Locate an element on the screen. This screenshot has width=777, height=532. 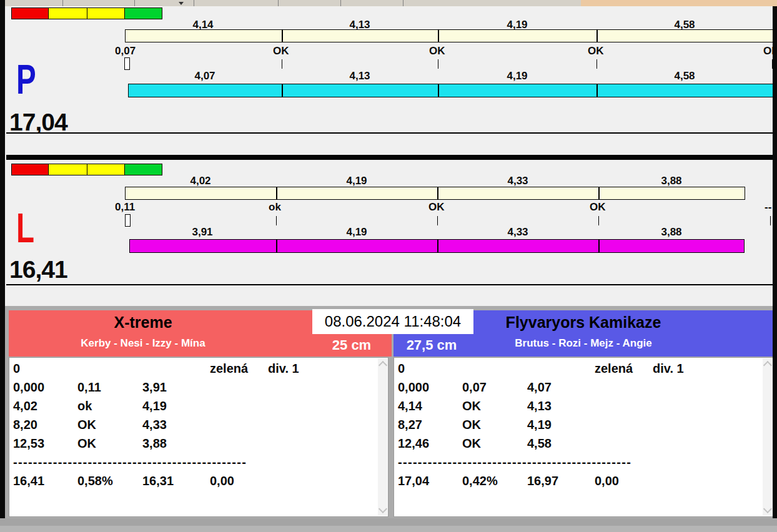
cell: 0,42% is located at coordinates (495, 481).